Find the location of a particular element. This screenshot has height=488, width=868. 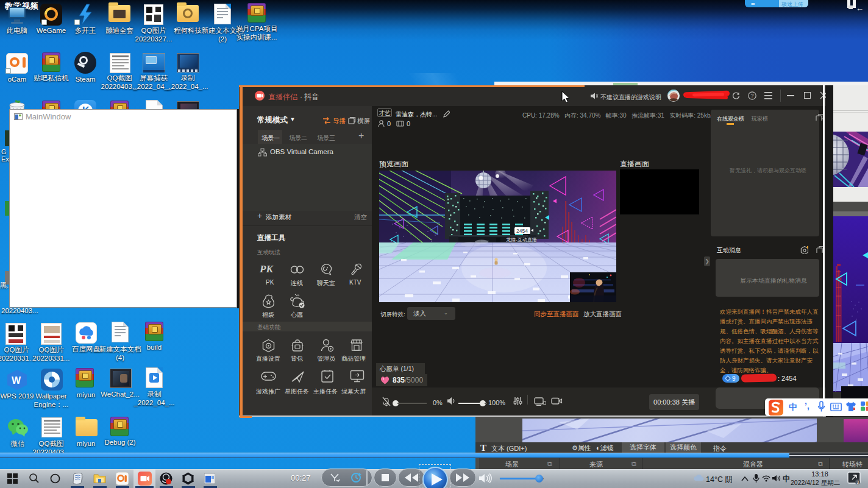

svg-text: W is located at coordinates (16, 380).